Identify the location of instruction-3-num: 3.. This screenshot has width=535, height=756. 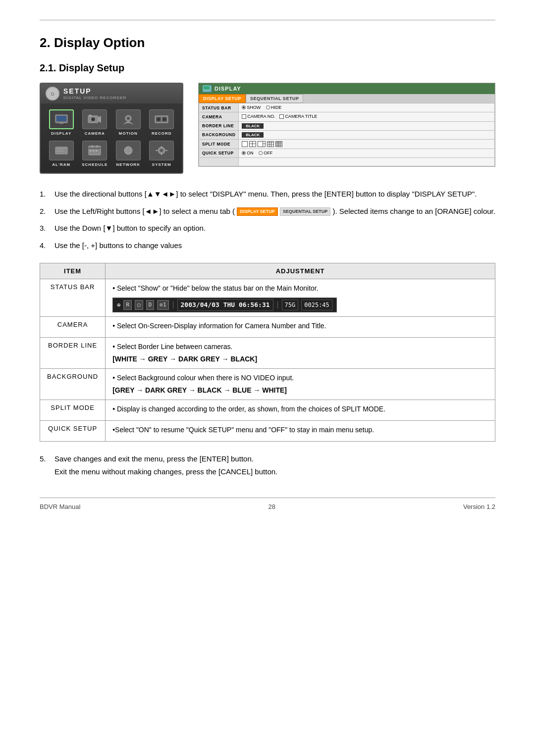
(45, 229).